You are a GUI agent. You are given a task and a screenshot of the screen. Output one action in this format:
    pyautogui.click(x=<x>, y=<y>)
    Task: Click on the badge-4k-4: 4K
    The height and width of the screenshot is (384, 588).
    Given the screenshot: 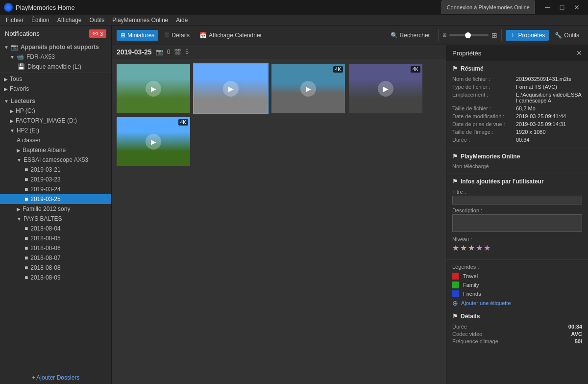 What is the action you would take?
    pyautogui.click(x=416, y=70)
    